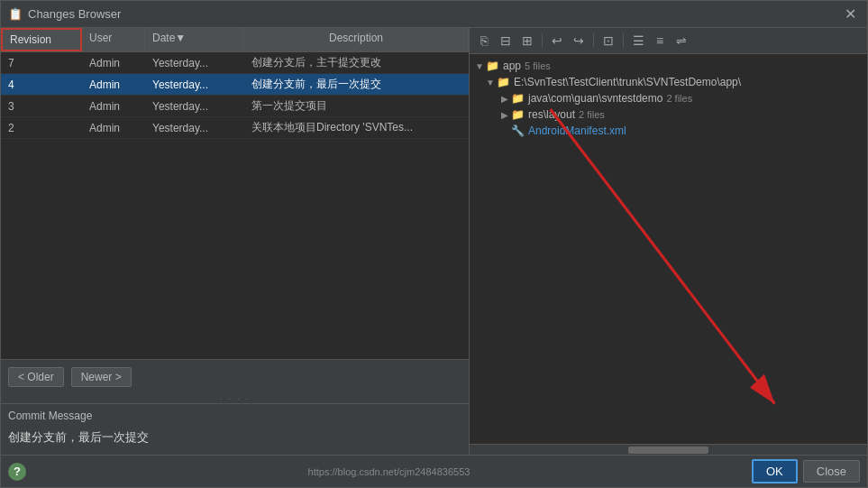 The image size is (868, 488). Describe the element at coordinates (668, 450) in the screenshot. I see `scrollbar-thumb` at that location.